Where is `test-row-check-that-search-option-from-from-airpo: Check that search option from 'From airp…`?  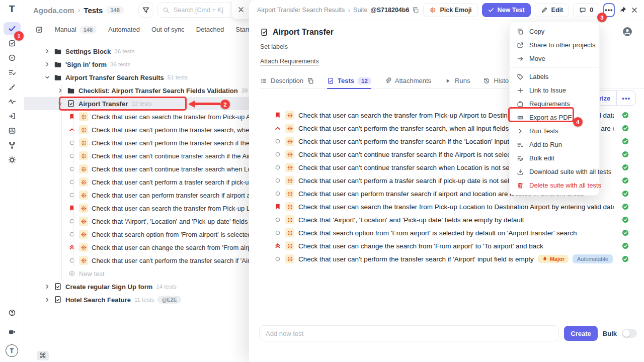 test-row-check-that-search-option-from-from-airpo: Check that search option from 'From airp… is located at coordinates (447, 233).